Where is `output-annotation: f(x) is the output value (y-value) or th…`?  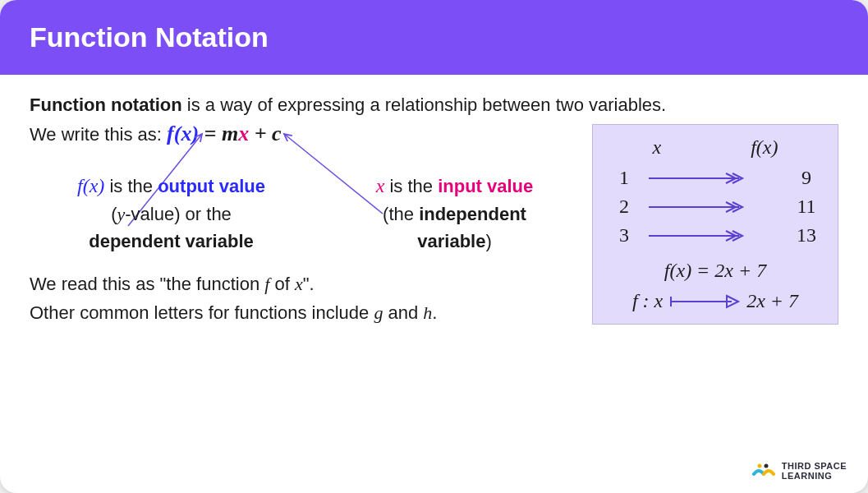
output-annotation: f(x) is the output value (y-value) or th… is located at coordinates (171, 213).